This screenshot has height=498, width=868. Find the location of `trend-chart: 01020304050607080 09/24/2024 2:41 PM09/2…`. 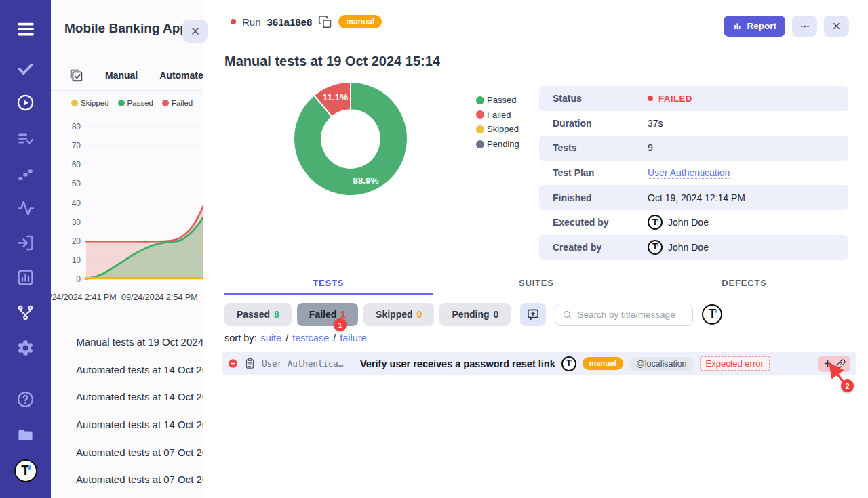

trend-chart: 01020304050607080 09/24/2024 2:41 PM09/2… is located at coordinates (127, 217).